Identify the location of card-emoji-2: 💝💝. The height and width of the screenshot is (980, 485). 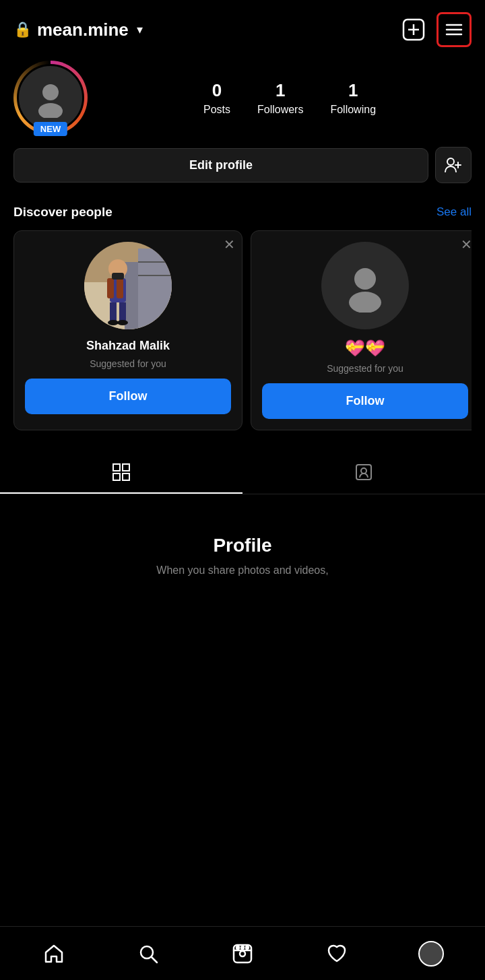
(365, 348).